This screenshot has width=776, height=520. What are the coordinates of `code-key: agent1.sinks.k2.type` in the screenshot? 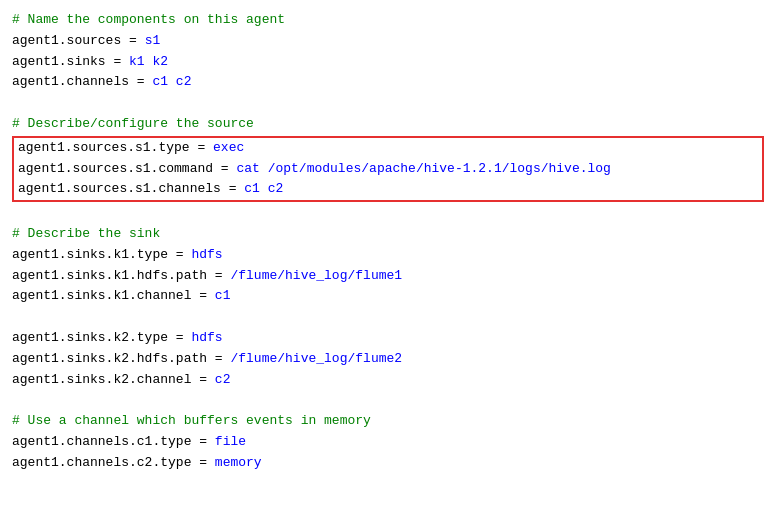 It's located at (90, 338).